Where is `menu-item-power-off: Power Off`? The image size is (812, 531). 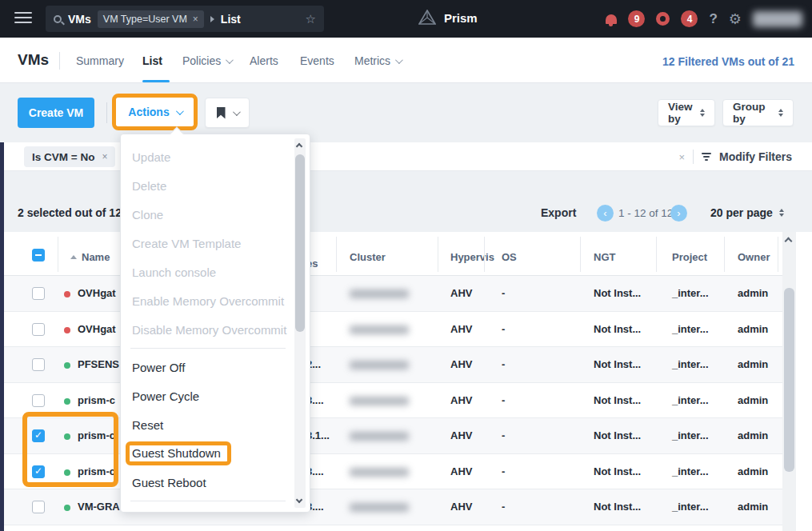 menu-item-power-off: Power Off is located at coordinates (208, 367).